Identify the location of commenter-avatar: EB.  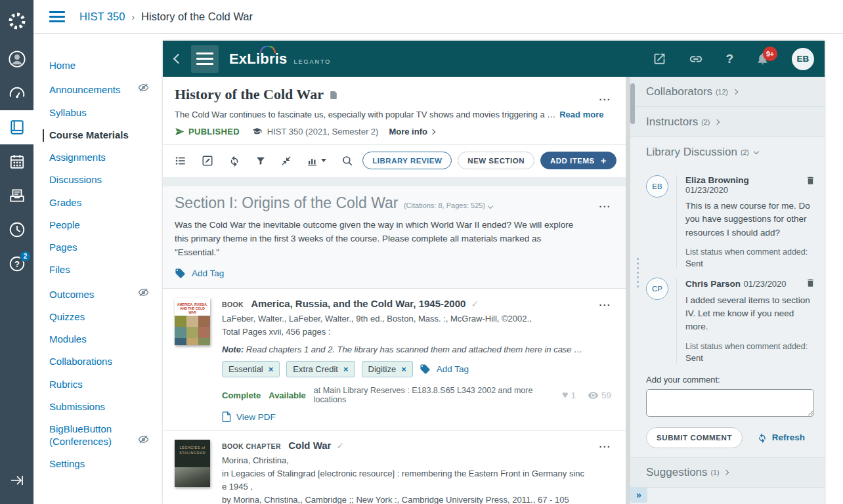
(657, 186).